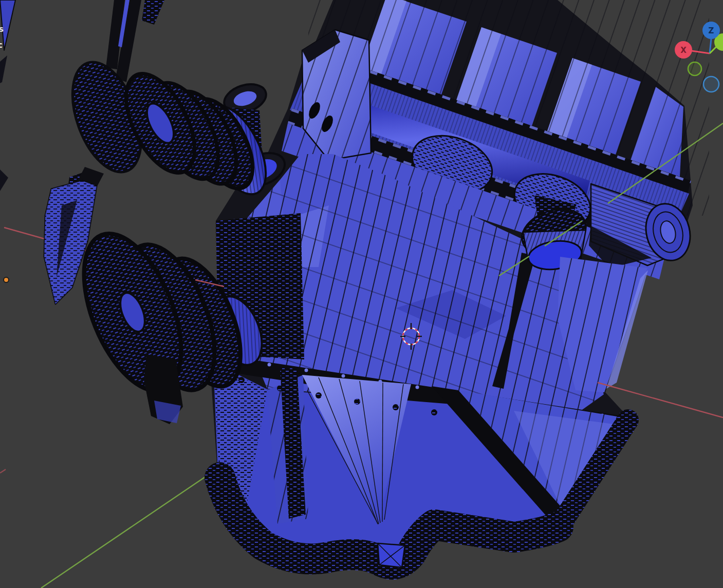 This screenshot has height=588, width=723. Describe the element at coordinates (2, 29) in the screenshot. I see `overlay-fragment-1: s` at that location.